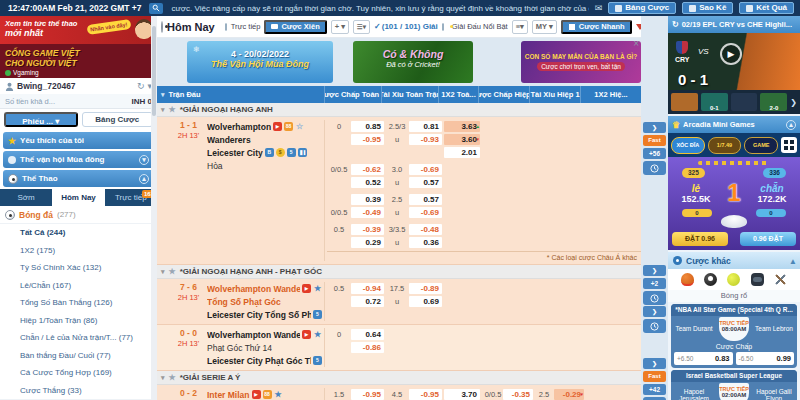  I want to click on next-arrow-icon, so click(794, 102).